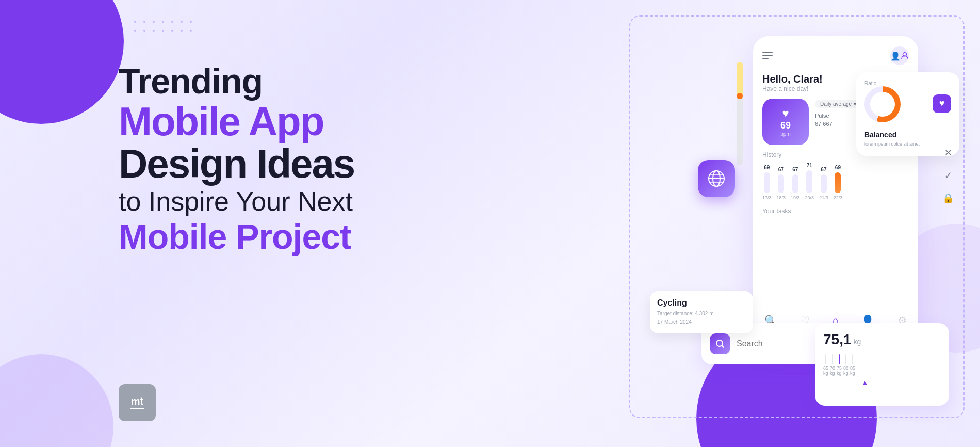  Describe the element at coordinates (908, 135) in the screenshot. I see `balanced-title: Balanced` at that location.